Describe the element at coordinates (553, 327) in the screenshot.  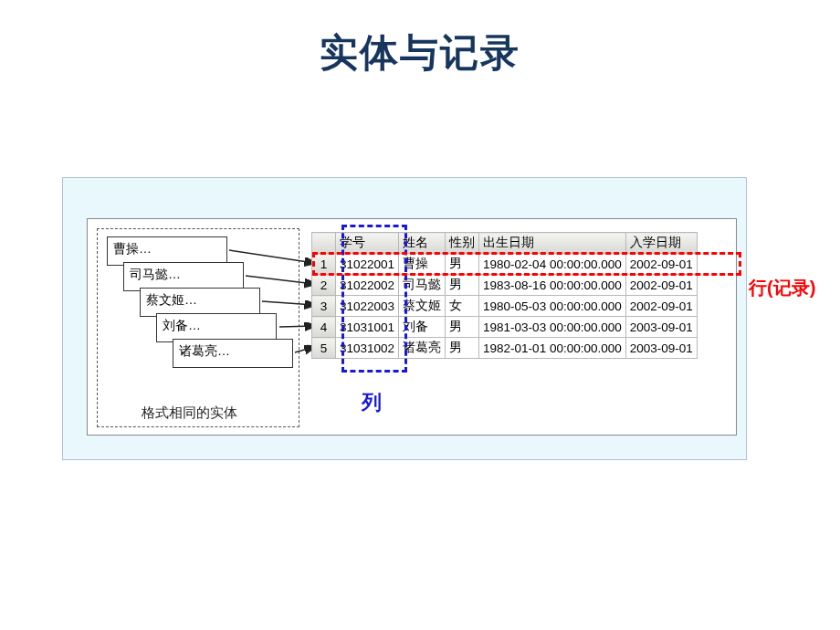
I see `cell-birth: 1981-03-03 00:00:00.000` at that location.